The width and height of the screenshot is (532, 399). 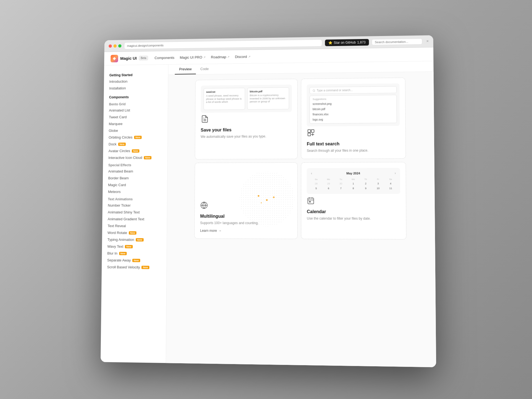 What do you see at coordinates (341, 188) in the screenshot?
I see `cal-day: 7` at bounding box center [341, 188].